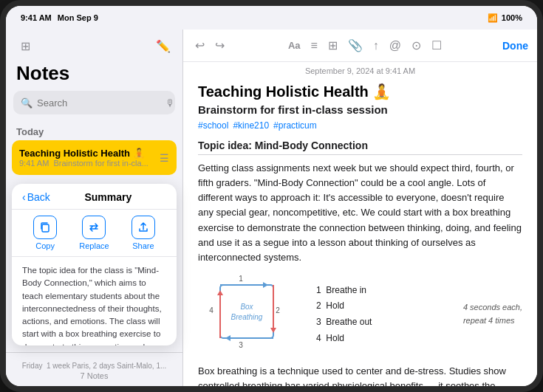  Describe the element at coordinates (95, 158) in the screenshot. I see `note-item-1: Teaching Holistic Health 🧘 9:41 AM Brain…` at that location.